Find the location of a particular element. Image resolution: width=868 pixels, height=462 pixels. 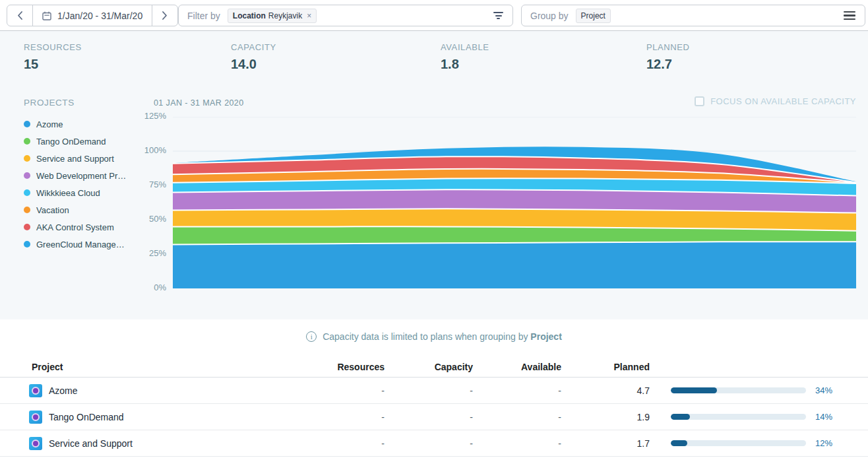

remove-filter-icon: × is located at coordinates (309, 16).